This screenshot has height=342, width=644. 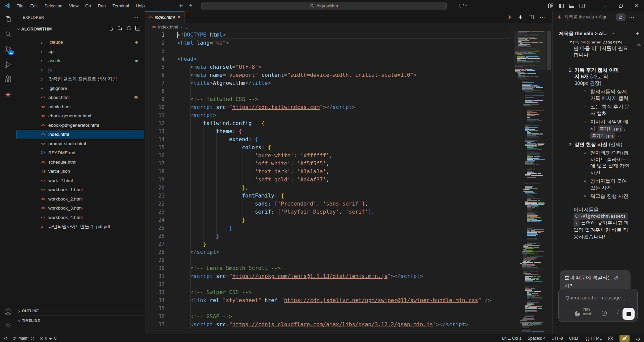 I want to click on restore-button, so click(x=621, y=6).